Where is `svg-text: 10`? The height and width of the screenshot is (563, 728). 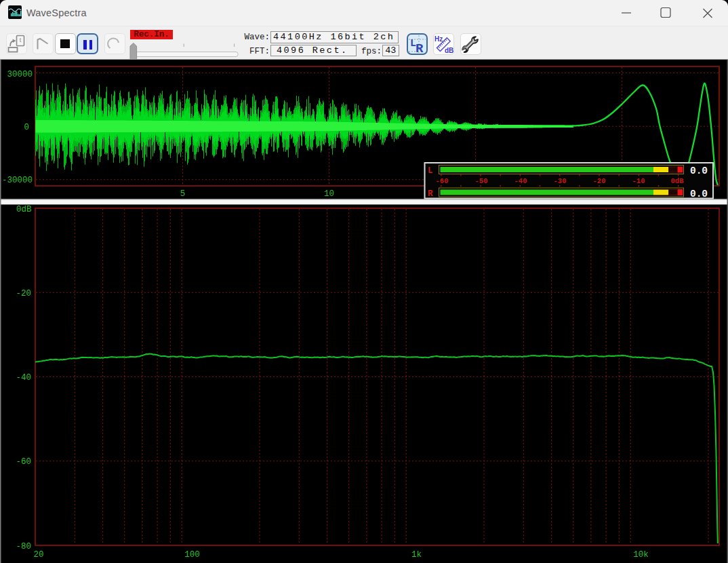
svg-text: 10 is located at coordinates (329, 194).